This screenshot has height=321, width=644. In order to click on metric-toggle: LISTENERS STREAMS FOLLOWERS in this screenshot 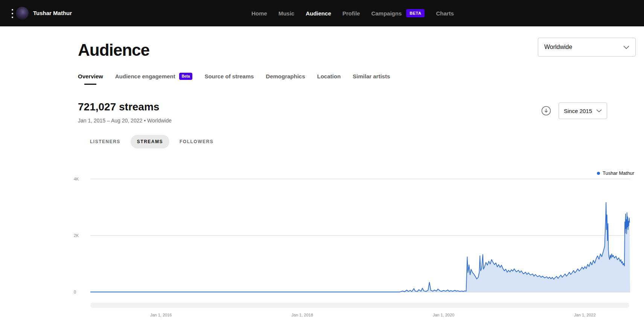, I will do `click(152, 142)`.